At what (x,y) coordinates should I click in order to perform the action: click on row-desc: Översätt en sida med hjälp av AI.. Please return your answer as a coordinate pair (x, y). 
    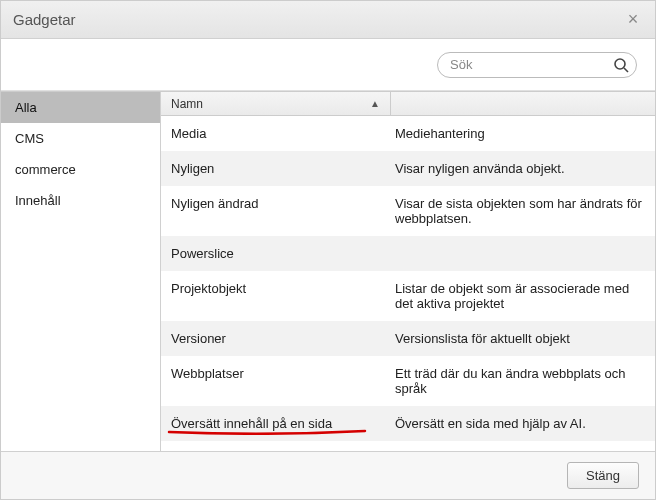
    Looking at the image, I should click on (523, 424).